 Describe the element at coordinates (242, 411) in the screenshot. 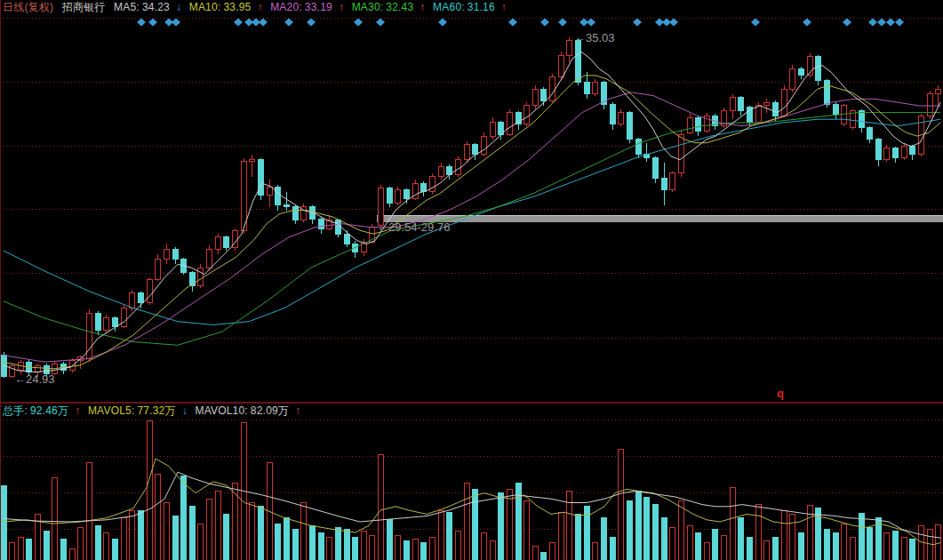

I see `mavol10-indicator: MAVOL10:82.09万` at that location.